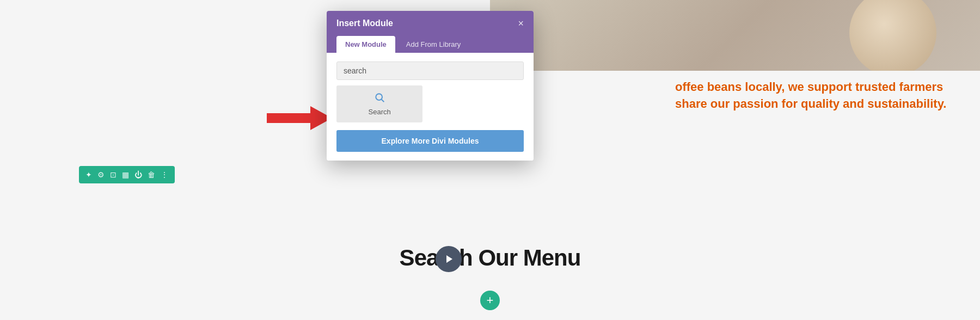 This screenshot has height=320, width=980. Describe the element at coordinates (430, 86) in the screenshot. I see `insert-module-modal: Insert Module × New Module Add From Libr…` at that location.